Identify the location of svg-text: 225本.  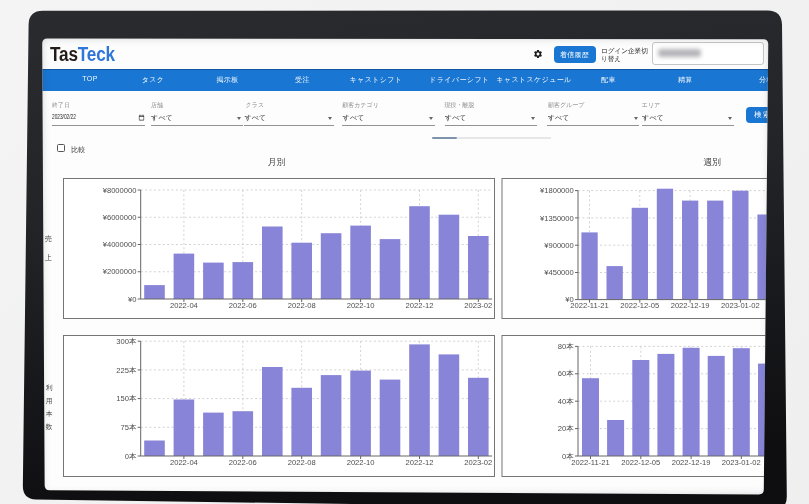
(126, 370).